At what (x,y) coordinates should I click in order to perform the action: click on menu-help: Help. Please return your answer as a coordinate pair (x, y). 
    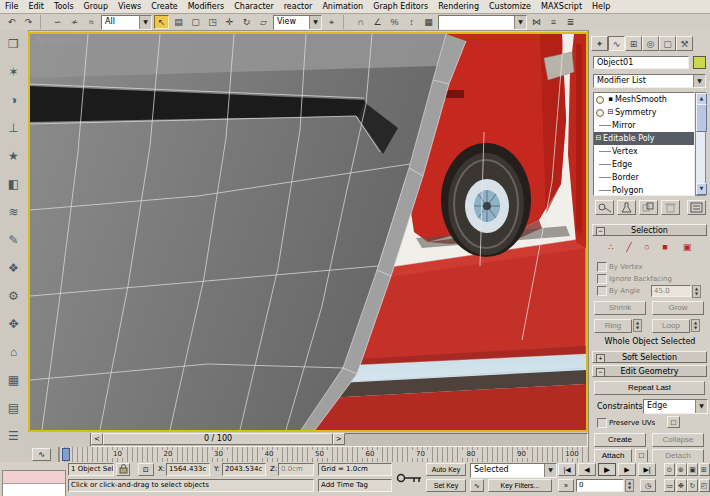
    Looking at the image, I should click on (601, 6).